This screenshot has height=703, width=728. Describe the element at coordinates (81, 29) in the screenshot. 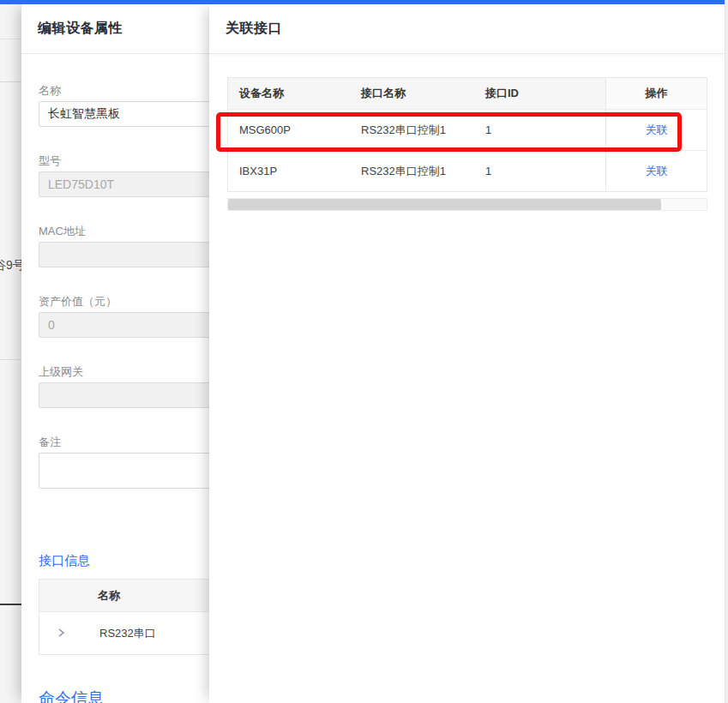

I see `edit-device-title: 编辑设备属性` at that location.